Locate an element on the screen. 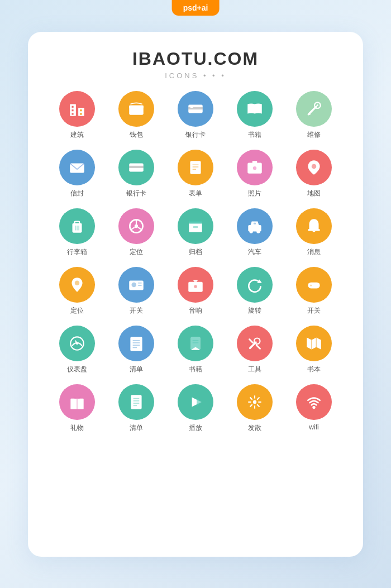 This screenshot has width=391, height=588. icon-circle-wrench is located at coordinates (314, 109).